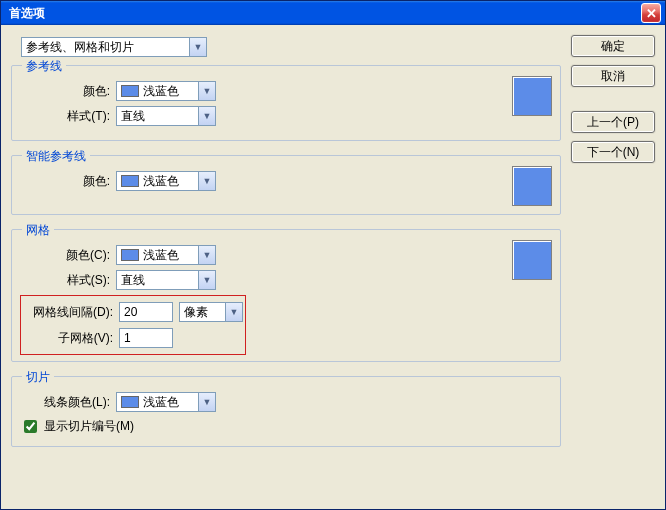  I want to click on close-button: ✕, so click(651, 13).